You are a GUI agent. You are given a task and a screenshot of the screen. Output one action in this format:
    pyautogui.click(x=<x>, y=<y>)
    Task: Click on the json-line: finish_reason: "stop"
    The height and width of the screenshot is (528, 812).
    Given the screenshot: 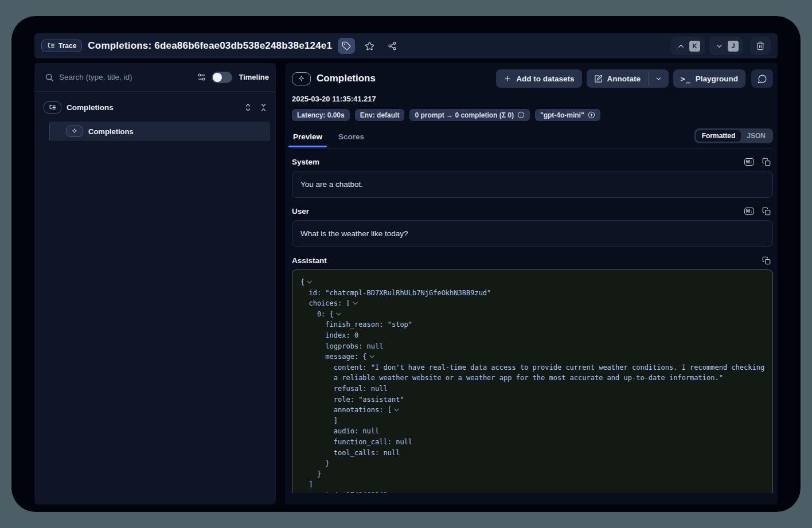 What is the action you would take?
    pyautogui.click(x=534, y=324)
    